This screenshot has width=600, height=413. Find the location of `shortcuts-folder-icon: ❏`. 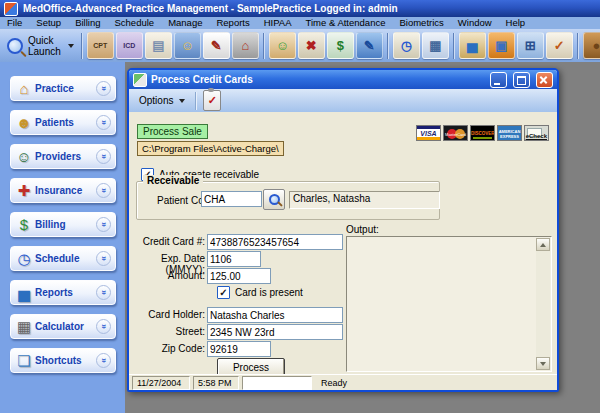

shortcuts-folder-icon: ❏ is located at coordinates (24, 360).